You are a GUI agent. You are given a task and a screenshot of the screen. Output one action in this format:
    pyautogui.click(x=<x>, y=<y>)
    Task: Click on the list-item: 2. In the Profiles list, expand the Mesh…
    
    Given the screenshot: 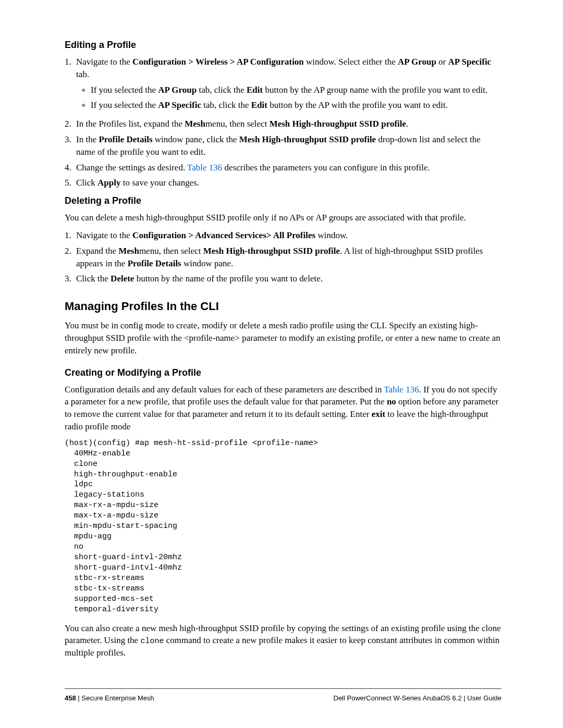 What is the action you would take?
    pyautogui.click(x=283, y=124)
    